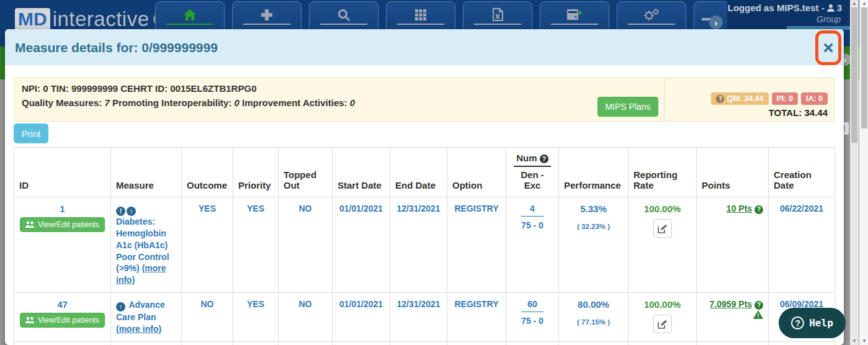  Describe the element at coordinates (740, 99) in the screenshot. I see `qm-score-badge: ? QM: 34.44` at that location.